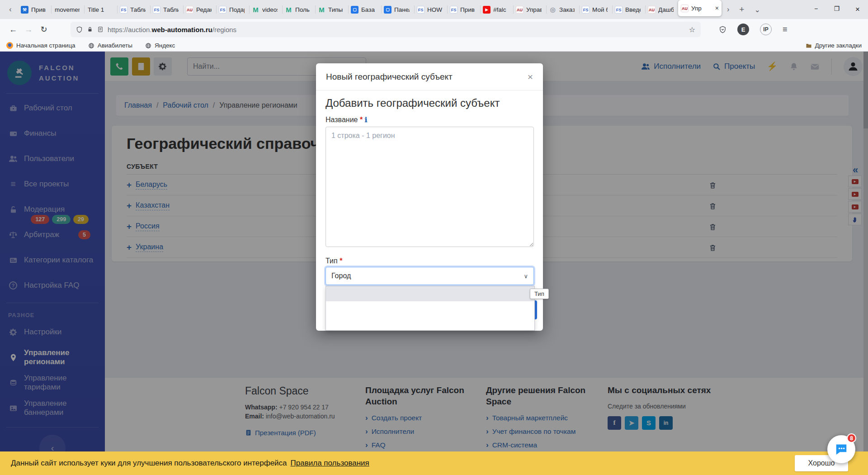  Describe the element at coordinates (303, 10) in the screenshot. I see `tab-title: Поль` at that location.